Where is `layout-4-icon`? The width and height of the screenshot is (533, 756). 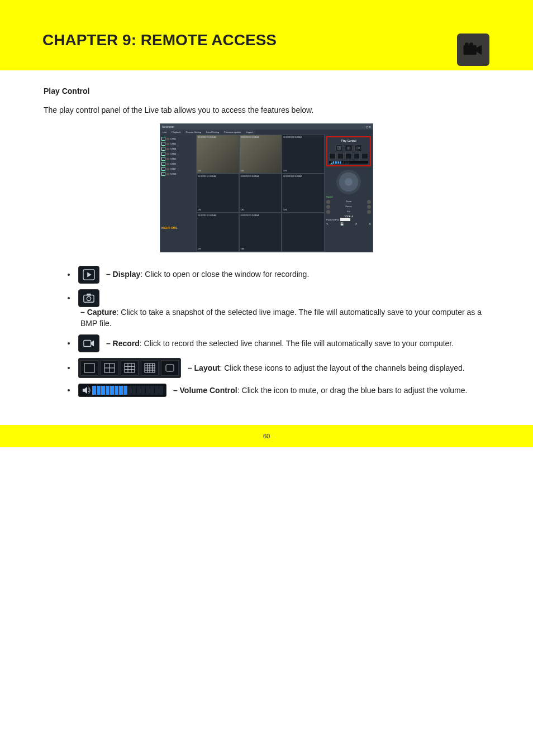
layout-4-icon is located at coordinates (110, 368).